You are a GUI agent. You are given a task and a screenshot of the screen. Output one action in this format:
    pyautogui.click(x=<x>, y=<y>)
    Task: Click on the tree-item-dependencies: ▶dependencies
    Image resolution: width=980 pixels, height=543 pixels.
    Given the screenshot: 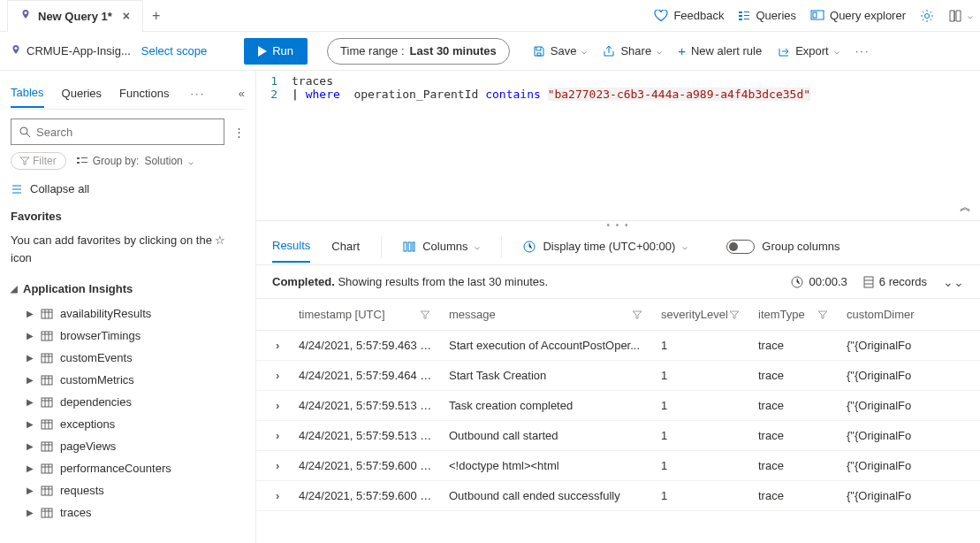 What is the action you would take?
    pyautogui.click(x=127, y=402)
    